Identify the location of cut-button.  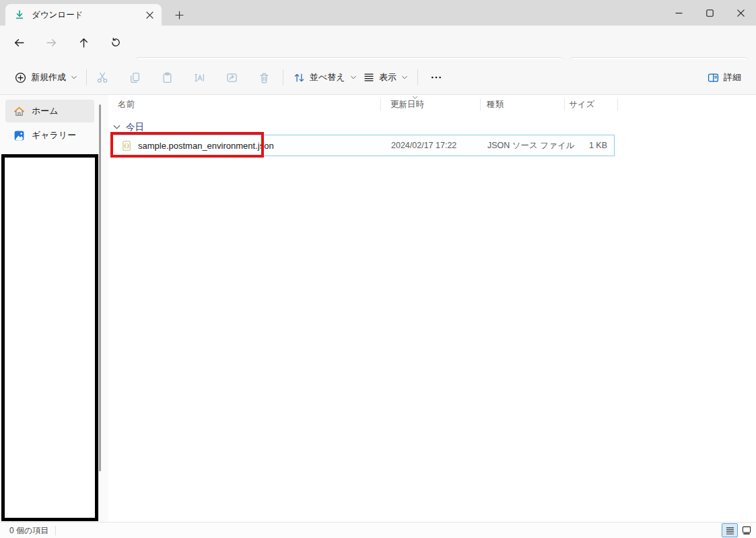
(102, 77).